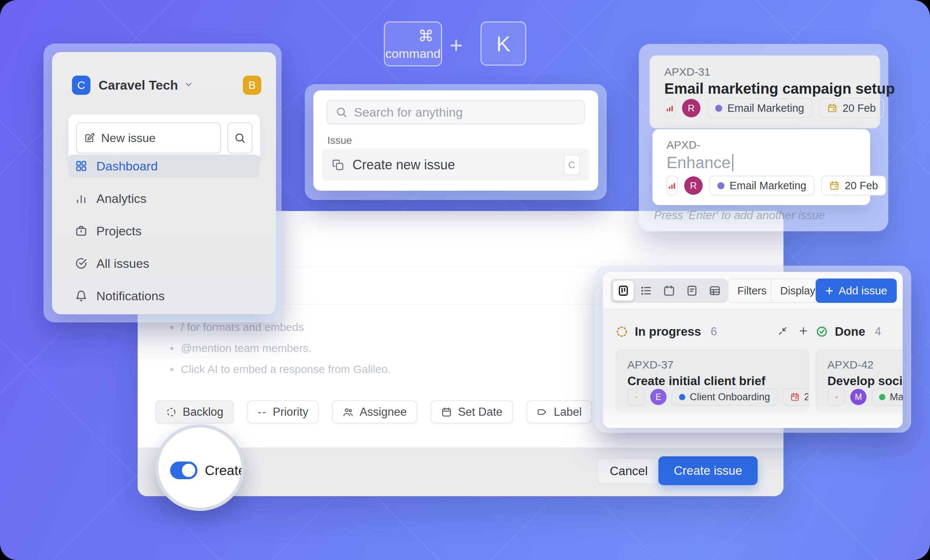 This screenshot has height=560, width=930. What do you see at coordinates (280, 348) in the screenshot?
I see `editor-tips: / for formats and embeds @mention team m…` at bounding box center [280, 348].